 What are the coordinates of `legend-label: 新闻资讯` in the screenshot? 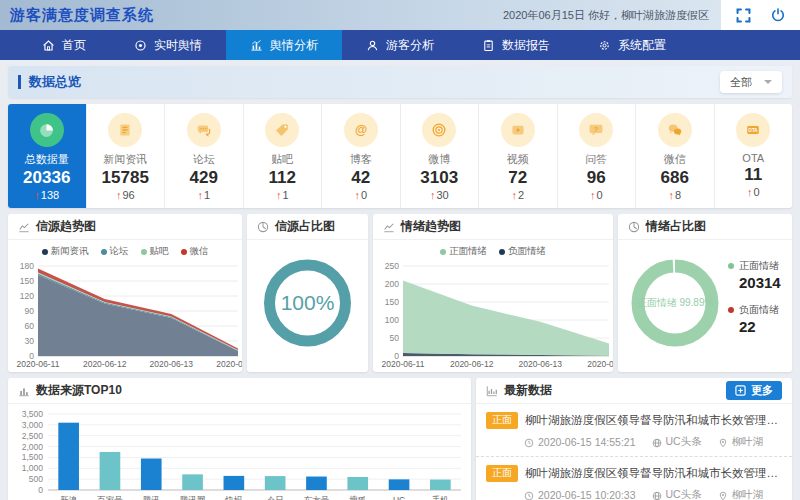 It's located at (70, 252).